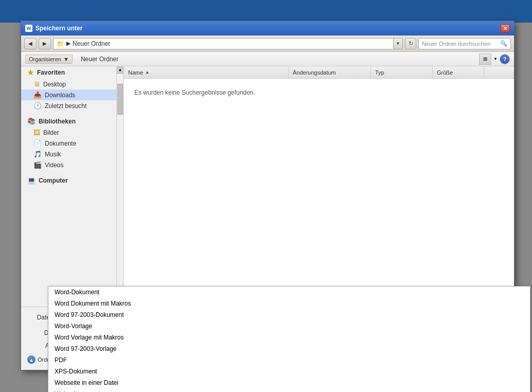 The width and height of the screenshot is (532, 392). I want to click on scroll-thumb, so click(120, 99).